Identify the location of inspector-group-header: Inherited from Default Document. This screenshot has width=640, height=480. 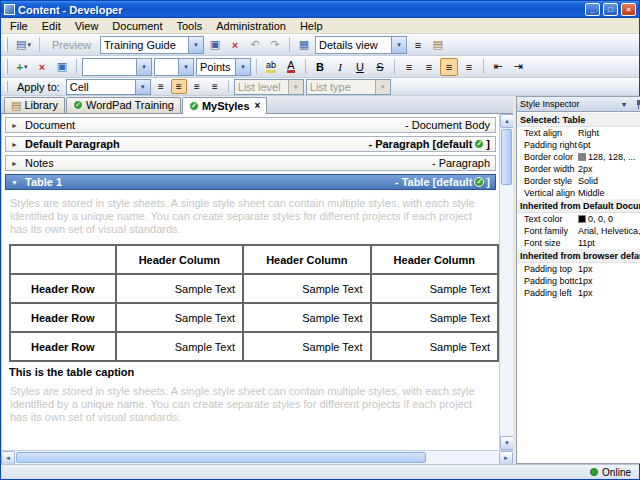
(578, 206).